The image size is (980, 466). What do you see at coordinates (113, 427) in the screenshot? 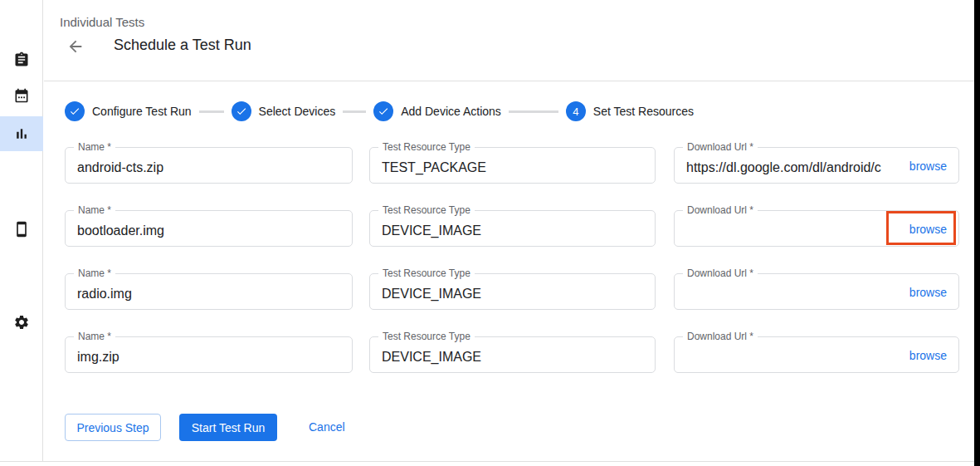
I see `previous-step-button: Previous Step` at bounding box center [113, 427].